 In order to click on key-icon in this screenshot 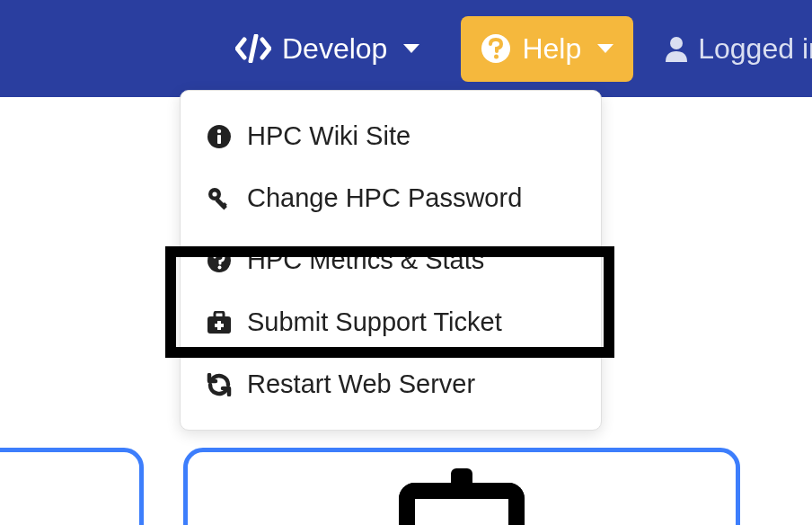, I will do `click(219, 199)`.